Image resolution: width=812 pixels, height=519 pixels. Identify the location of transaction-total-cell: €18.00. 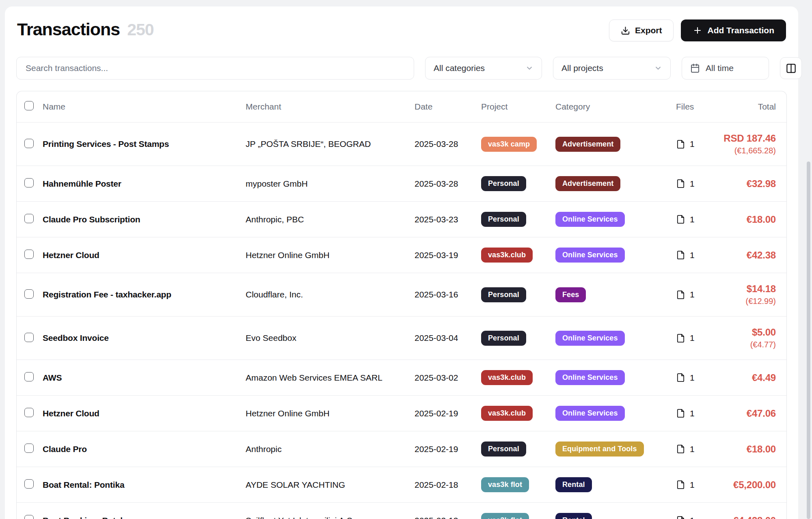
(744, 220).